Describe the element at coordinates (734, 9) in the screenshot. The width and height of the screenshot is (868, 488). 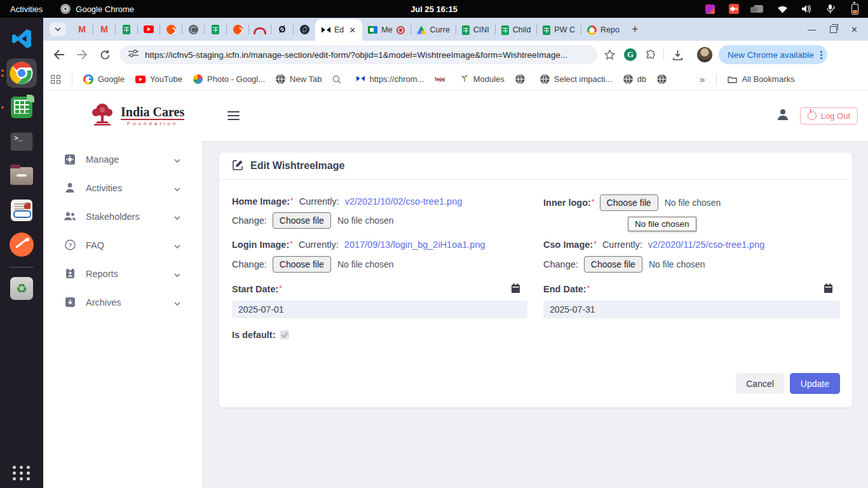
I see `screenshare-tray-icon` at that location.